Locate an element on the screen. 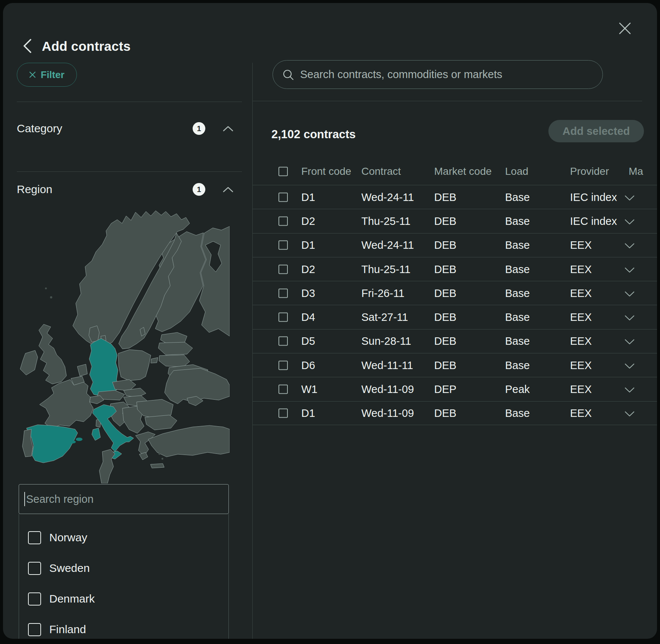 The width and height of the screenshot is (660, 644). cell-contract: Sun-28-11 is located at coordinates (386, 341).